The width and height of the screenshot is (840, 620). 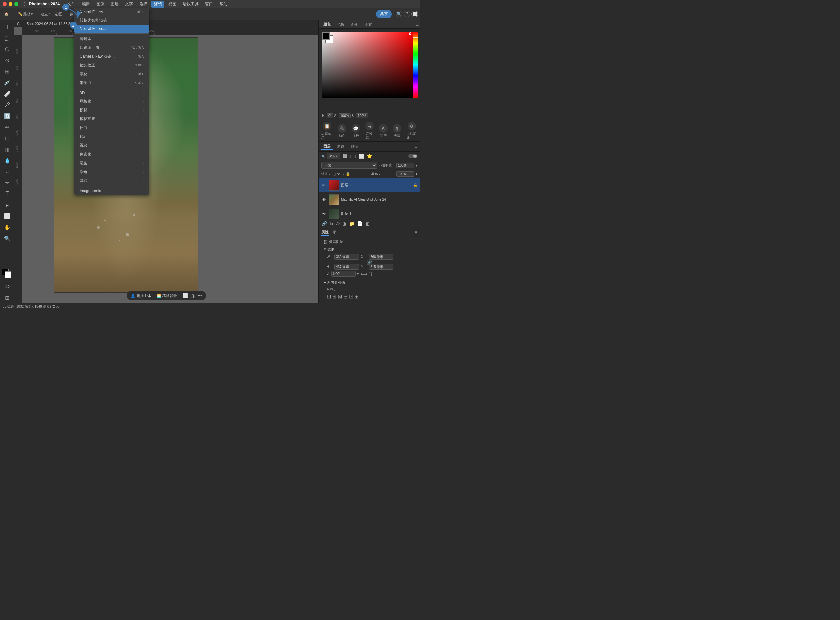 What do you see at coordinates (100, 4) in the screenshot?
I see `menu-image: 图像` at bounding box center [100, 4].